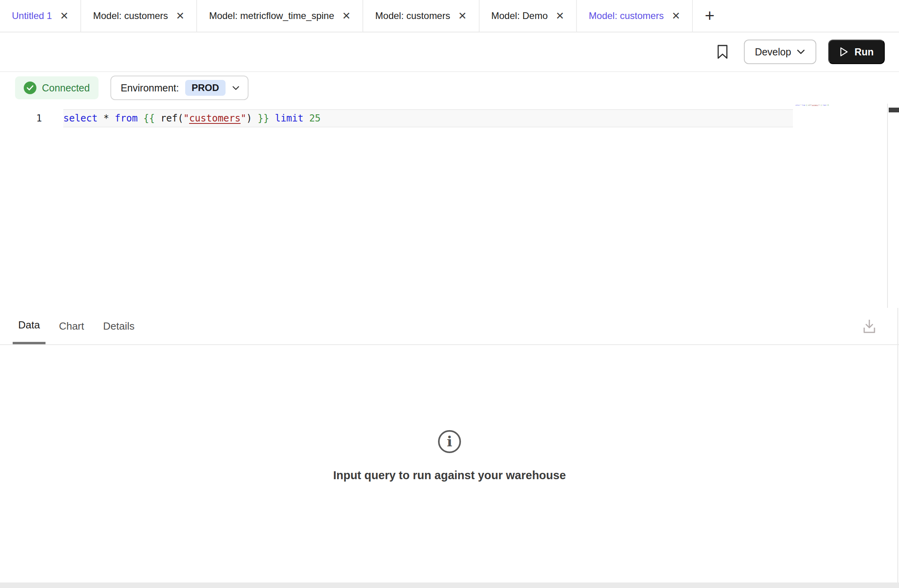 Image resolution: width=899 pixels, height=588 pixels. What do you see at coordinates (894, 110) in the screenshot?
I see `editor-scrollbar-thumb` at bounding box center [894, 110].